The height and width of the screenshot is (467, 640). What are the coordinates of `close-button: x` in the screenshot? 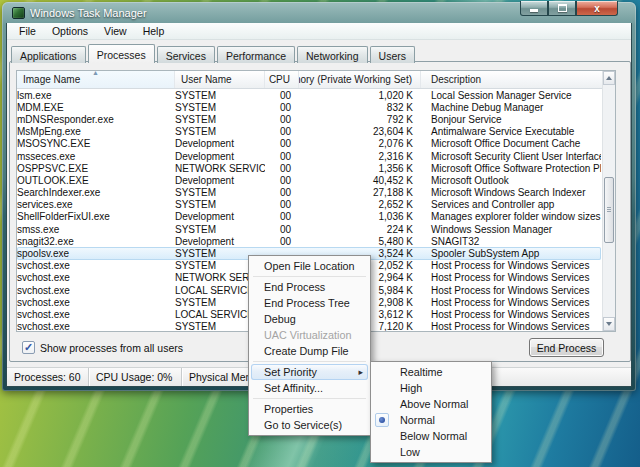 It's located at (597, 8).